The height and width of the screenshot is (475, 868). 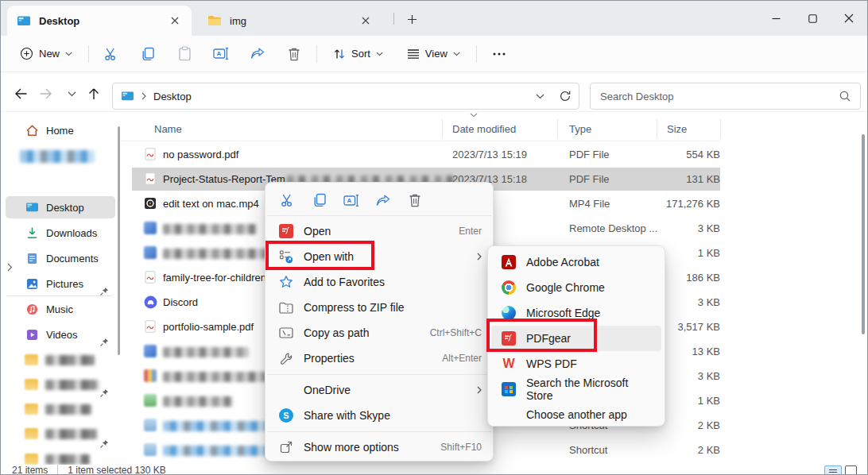 I want to click on new-tab-button, so click(x=412, y=19).